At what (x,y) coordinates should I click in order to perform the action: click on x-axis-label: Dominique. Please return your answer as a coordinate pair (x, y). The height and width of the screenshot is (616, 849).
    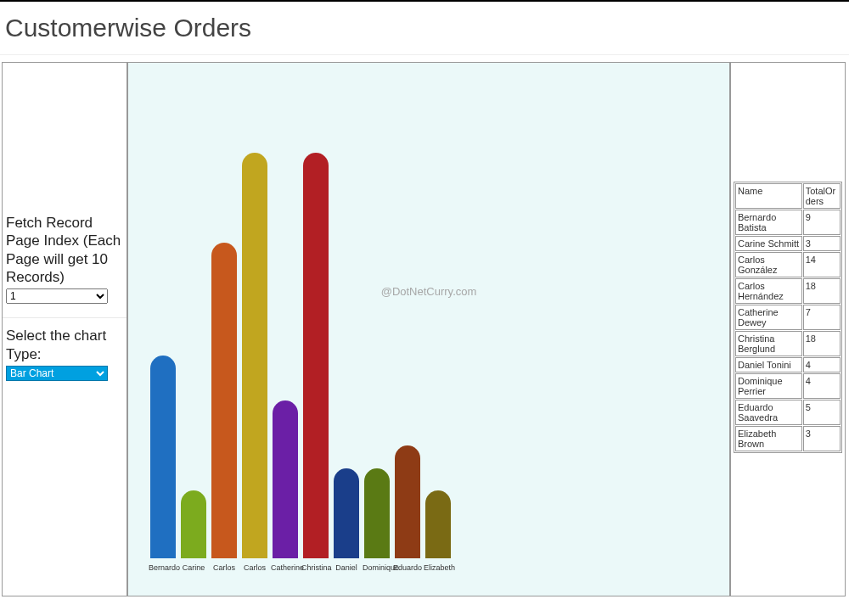
    Looking at the image, I should click on (377, 568).